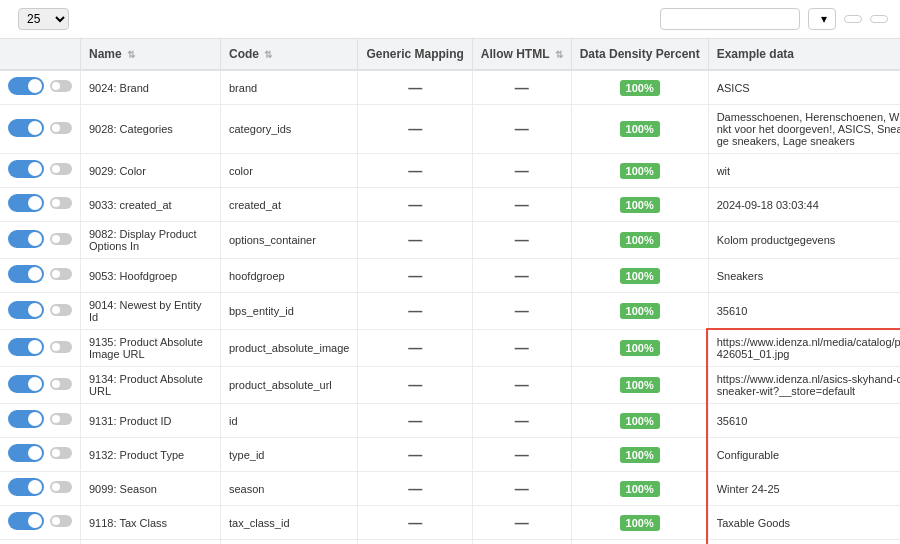 The width and height of the screenshot is (900, 544). Describe the element at coordinates (853, 19) in the screenshot. I see `prev-button` at that location.